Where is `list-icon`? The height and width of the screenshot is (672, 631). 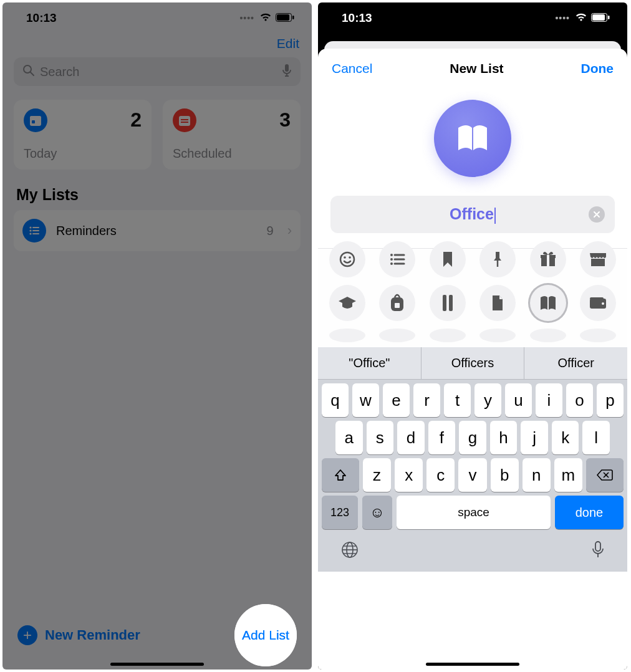
list-icon is located at coordinates (397, 259).